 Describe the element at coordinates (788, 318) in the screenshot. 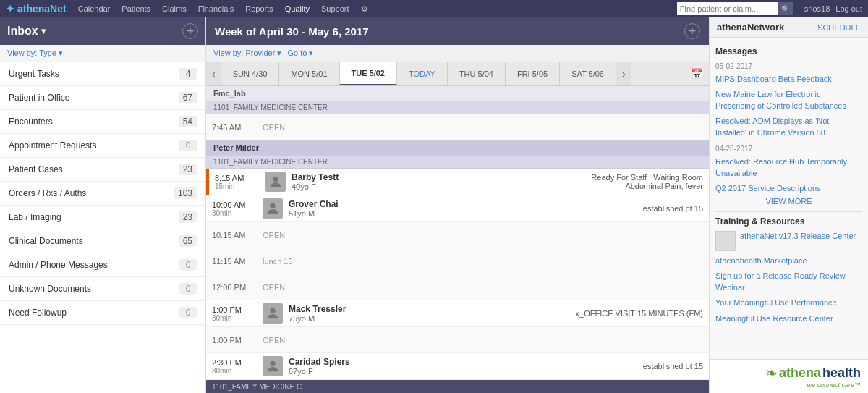

I see `resource-link-meaningful-resource: Meaningful Use Resource Center` at that location.